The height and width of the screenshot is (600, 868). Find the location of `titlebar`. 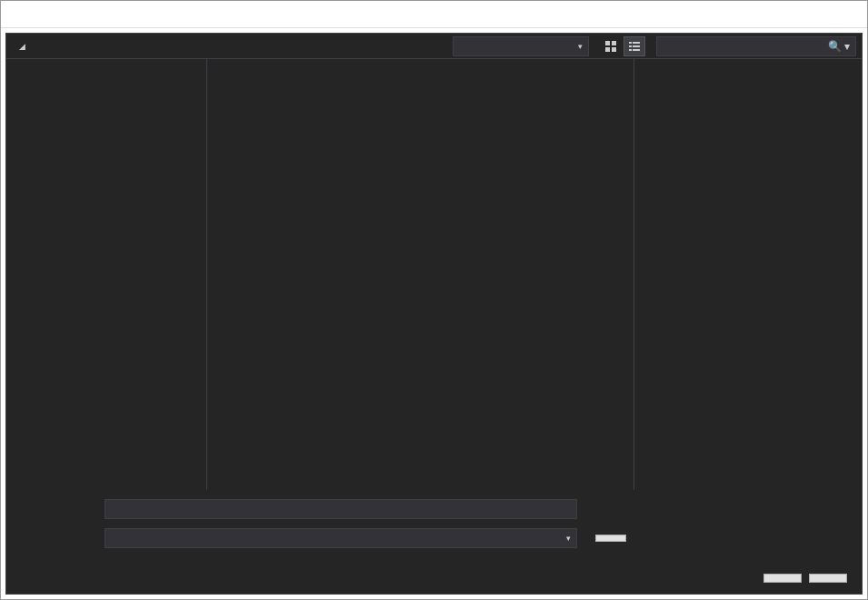

titlebar is located at coordinates (434, 15).